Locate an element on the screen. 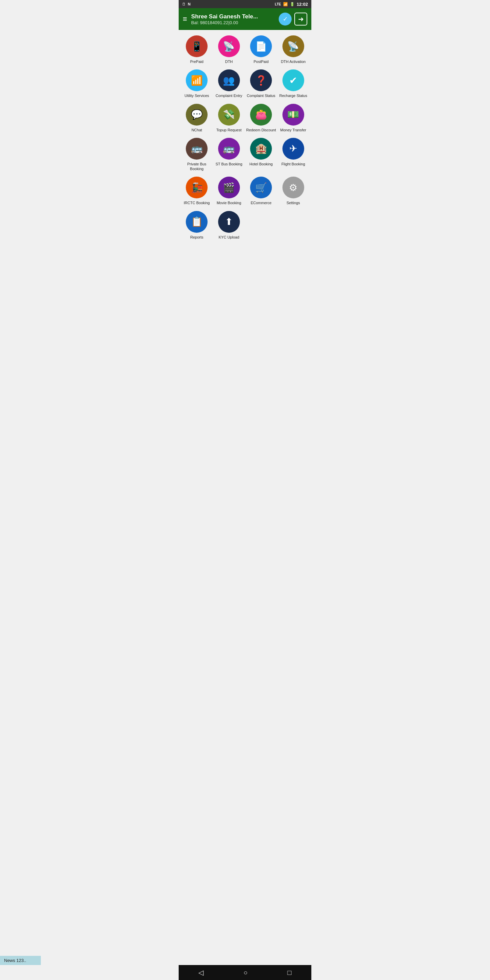 This screenshot has width=490, height=980. time-display: 12:02 is located at coordinates (302, 4).